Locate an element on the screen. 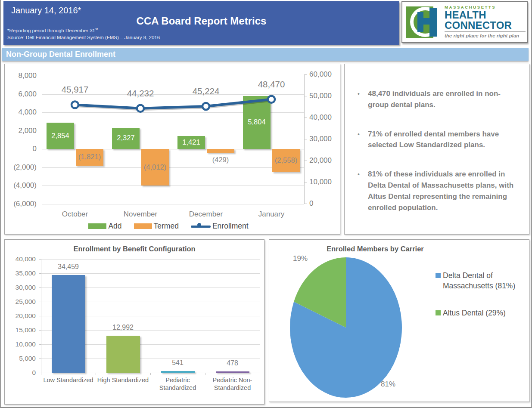 The width and height of the screenshot is (532, 408). dental-trend-chart-legend: AddTermedEnrollment is located at coordinates (172, 226).